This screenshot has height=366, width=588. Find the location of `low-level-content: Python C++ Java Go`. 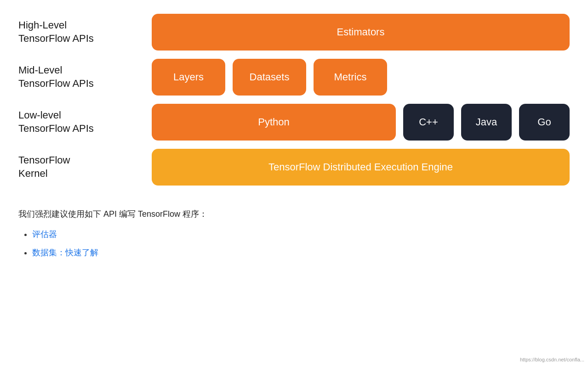

low-level-content: Python C++ Java Go is located at coordinates (360, 122).